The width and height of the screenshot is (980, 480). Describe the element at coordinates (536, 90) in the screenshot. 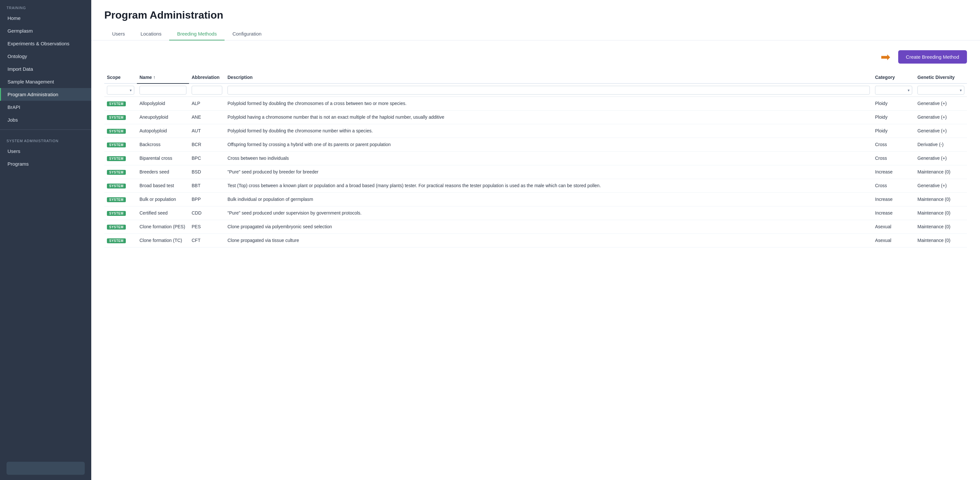

I see `table-filter-row: SYSTEM` at that location.